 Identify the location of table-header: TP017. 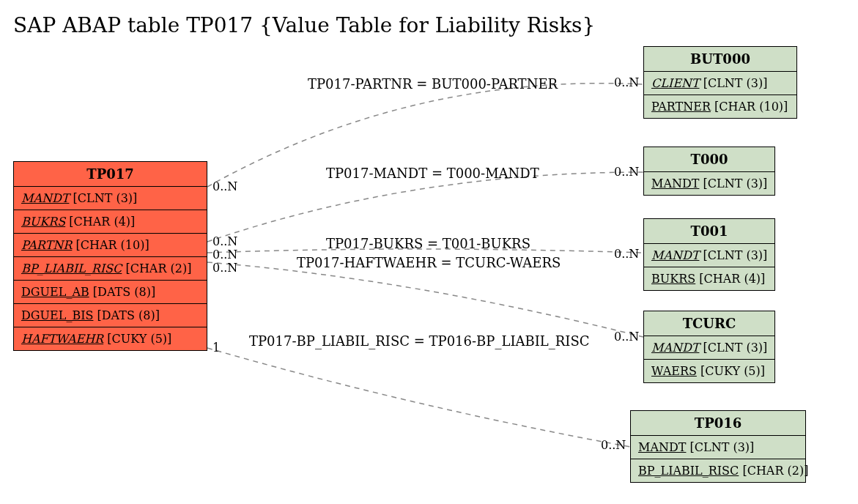
(110, 174).